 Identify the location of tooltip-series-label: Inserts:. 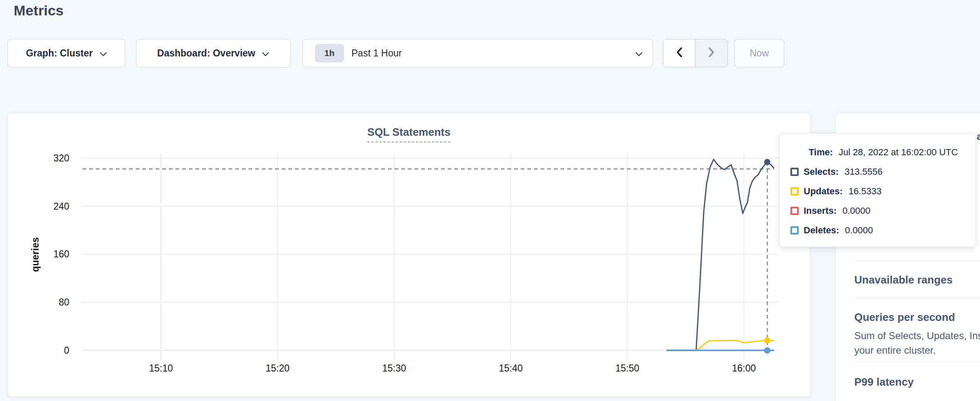
(820, 211).